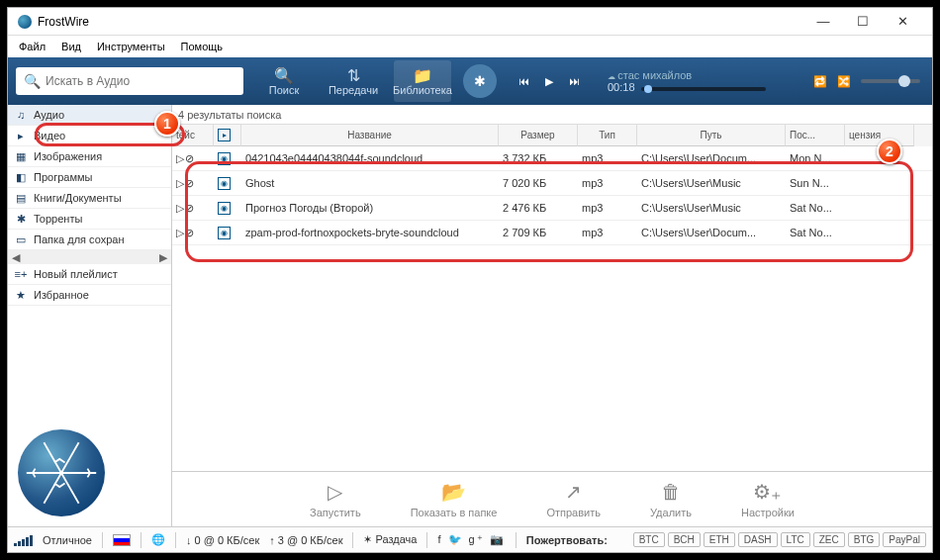 The image size is (940, 560). Describe the element at coordinates (89, 137) in the screenshot. I see `sidebar-item-video: ▸Видео` at that location.